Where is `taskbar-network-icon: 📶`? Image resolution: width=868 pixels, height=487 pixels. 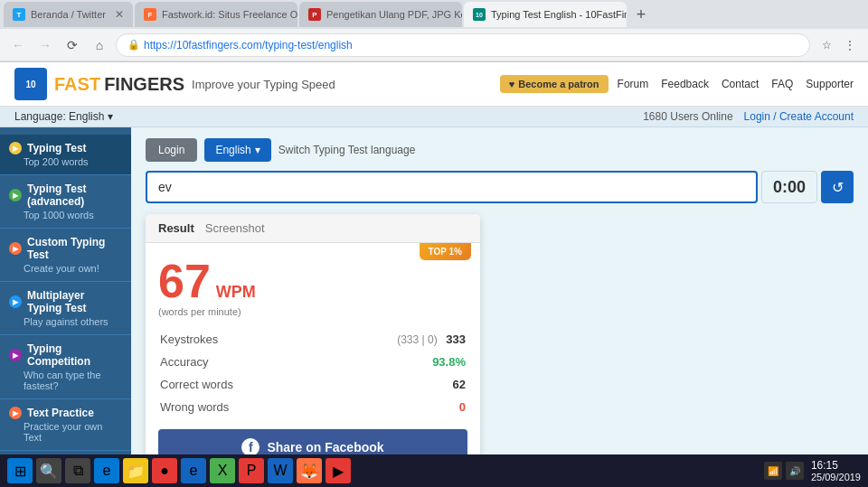
taskbar-network-icon: 📶 is located at coordinates (773, 471).